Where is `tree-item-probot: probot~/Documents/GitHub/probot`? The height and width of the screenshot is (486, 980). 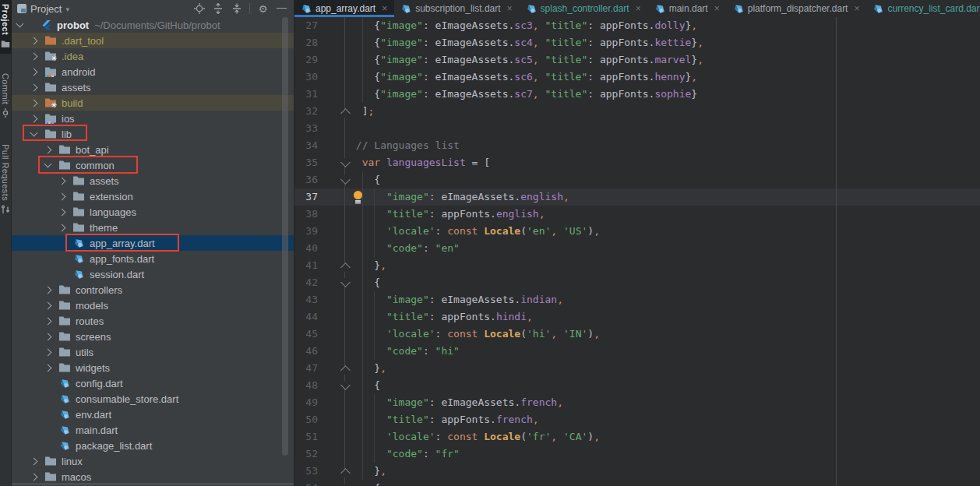 tree-item-probot: probot~/Documents/GitHub/probot is located at coordinates (153, 25).